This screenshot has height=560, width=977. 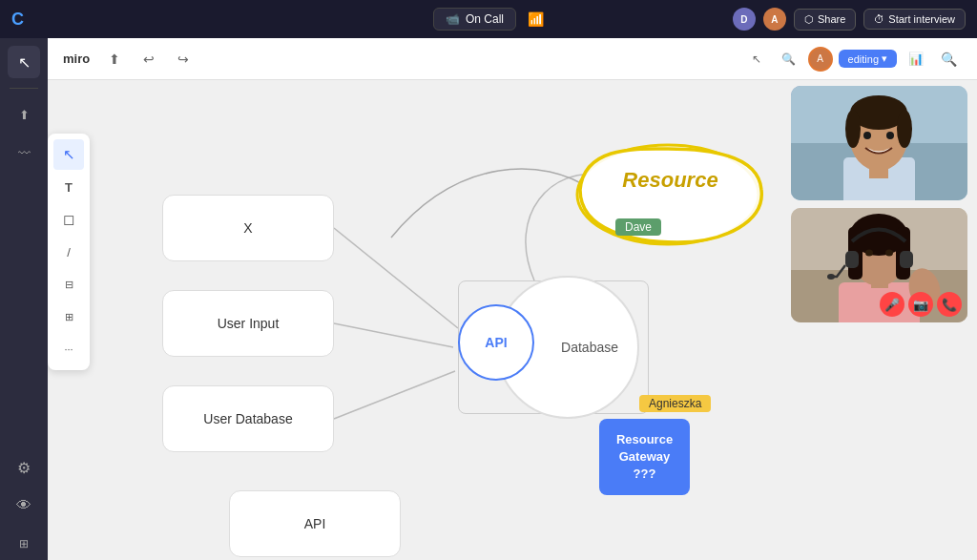 What do you see at coordinates (24, 88) in the screenshot?
I see `sidebar-divider` at bounding box center [24, 88].